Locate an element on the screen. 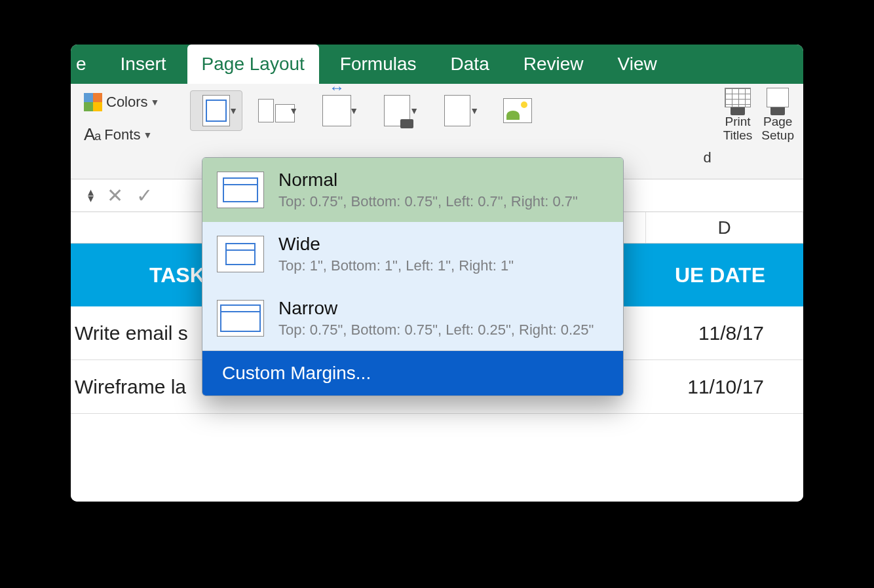  tab-view: View is located at coordinates (637, 64).